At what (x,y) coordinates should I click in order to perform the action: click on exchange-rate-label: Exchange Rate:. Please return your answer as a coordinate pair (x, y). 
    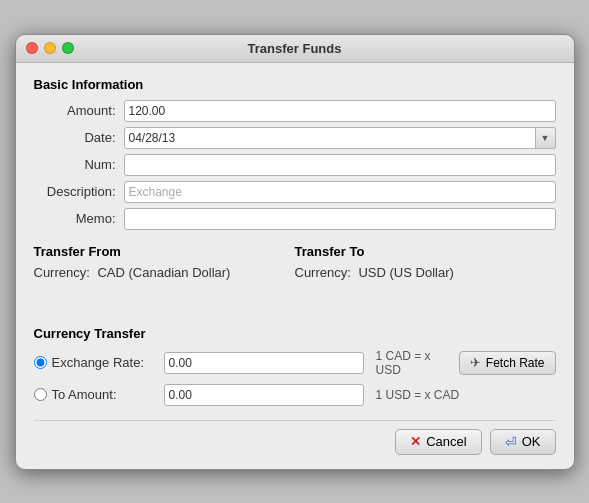
    Looking at the image, I should click on (98, 362).